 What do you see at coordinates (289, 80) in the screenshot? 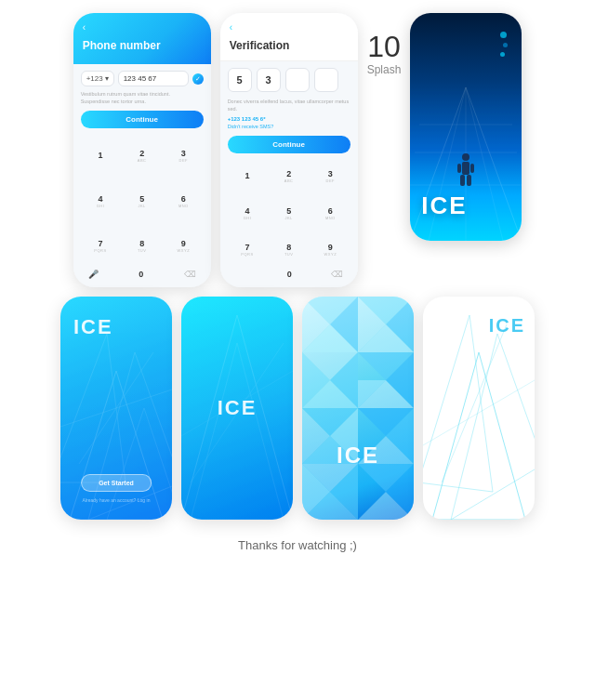
I see `verification-inputs: 5 3` at bounding box center [289, 80].